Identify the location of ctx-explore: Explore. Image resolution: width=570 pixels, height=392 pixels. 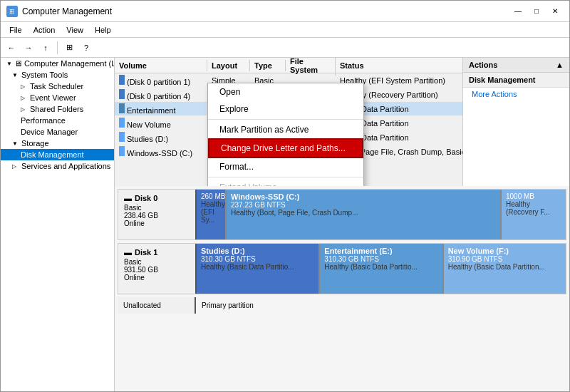
(286, 109).